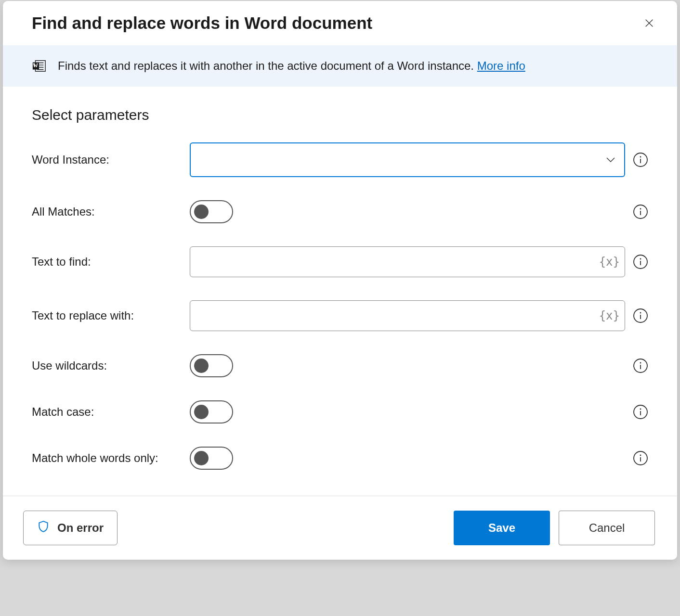  I want to click on text-to-replace-input: {x}, so click(407, 316).